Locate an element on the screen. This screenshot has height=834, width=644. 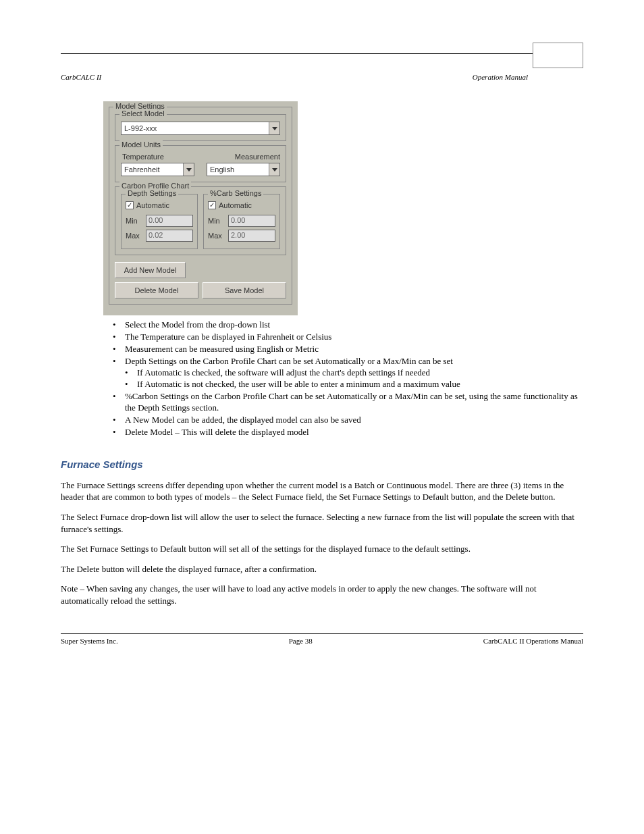
header-left: CarbCALC II is located at coordinates (81, 77).